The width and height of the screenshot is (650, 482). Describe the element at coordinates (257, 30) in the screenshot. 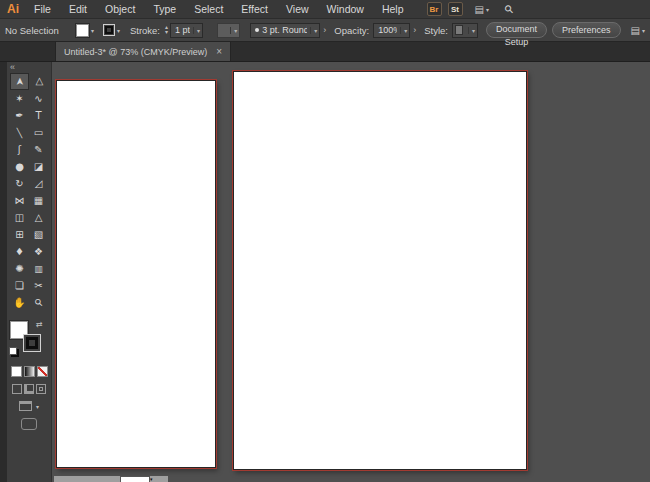

I see `brush-preview-icon` at that location.